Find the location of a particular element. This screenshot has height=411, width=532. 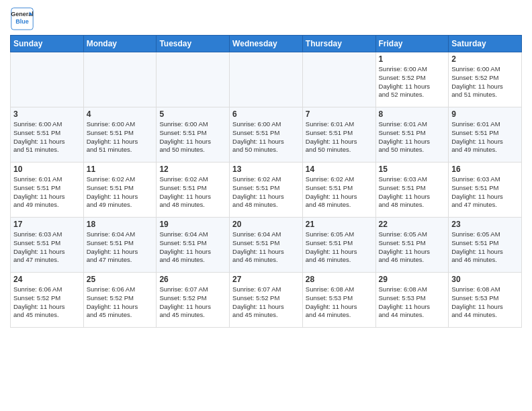

calendar-cell: 6Sunrise: 6:00 AMSunset: 5:51 PMDaylight… is located at coordinates (266, 135).